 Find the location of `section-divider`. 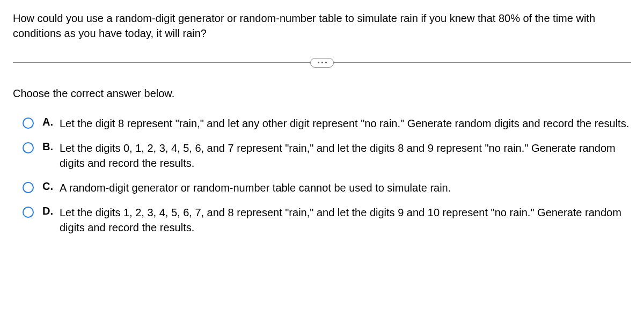

section-divider is located at coordinates (322, 62).